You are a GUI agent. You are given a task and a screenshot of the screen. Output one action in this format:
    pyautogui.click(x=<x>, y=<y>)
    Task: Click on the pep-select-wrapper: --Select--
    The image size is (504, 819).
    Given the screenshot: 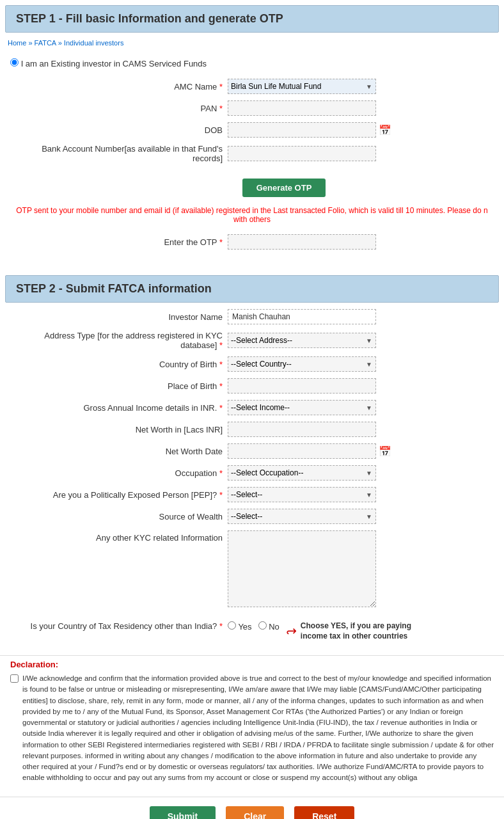 What is the action you would take?
    pyautogui.click(x=302, y=495)
    